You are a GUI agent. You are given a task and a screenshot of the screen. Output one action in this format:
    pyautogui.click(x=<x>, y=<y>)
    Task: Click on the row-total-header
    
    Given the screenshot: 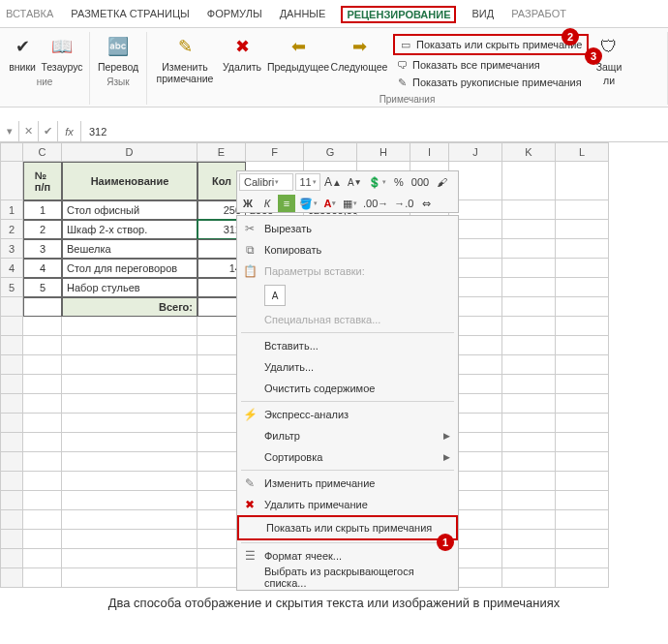 What is the action you would take?
    pyautogui.click(x=12, y=307)
    